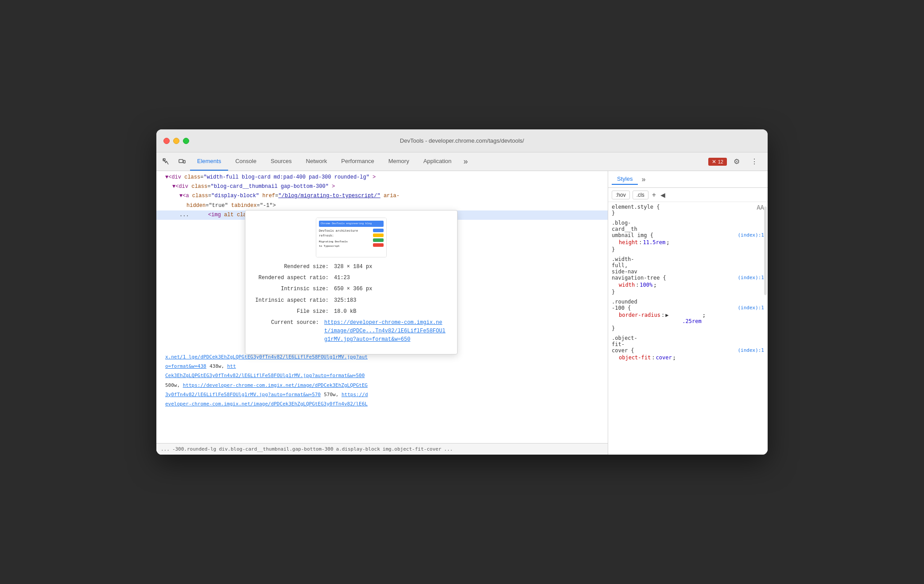  What do you see at coordinates (351, 267) in the screenshot?
I see `rendered-size-row: Rendered size: 328 × 184 px` at bounding box center [351, 267].